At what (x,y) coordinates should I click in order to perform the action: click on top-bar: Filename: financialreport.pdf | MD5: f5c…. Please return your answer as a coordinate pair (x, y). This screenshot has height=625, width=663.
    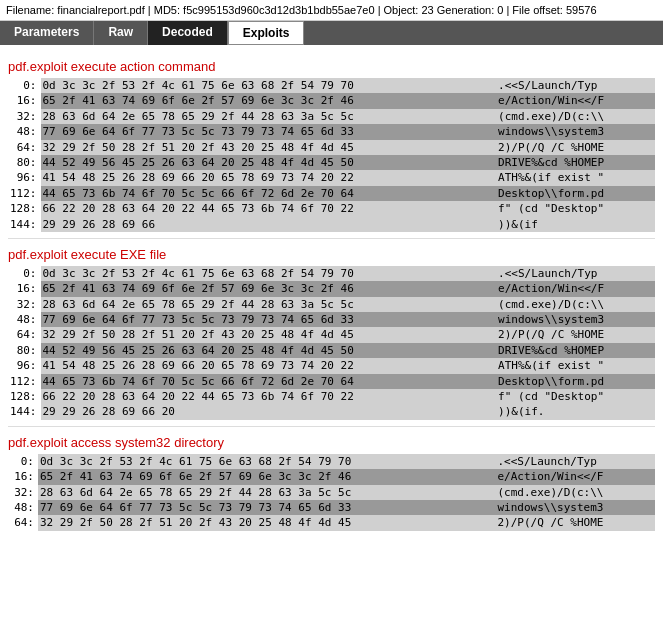
    Looking at the image, I should click on (332, 10).